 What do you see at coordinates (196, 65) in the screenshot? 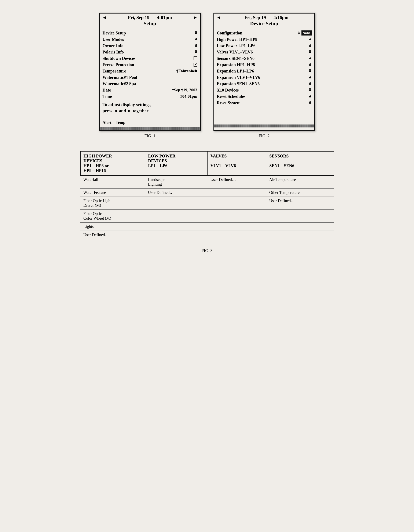
I see `freeze-checkbox` at bounding box center [196, 65].